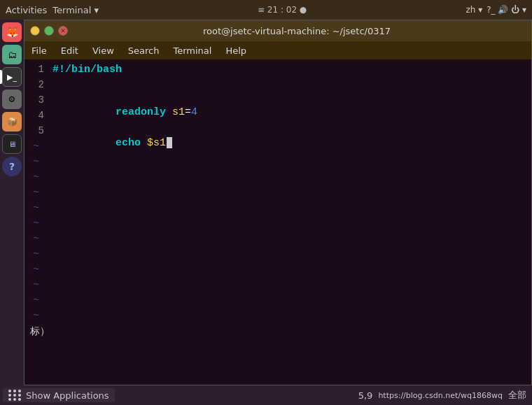 Image resolution: width=532 pixels, height=405 pixels. Describe the element at coordinates (278, 256) in the screenshot. I see `tilde-line-8: ~` at that location.